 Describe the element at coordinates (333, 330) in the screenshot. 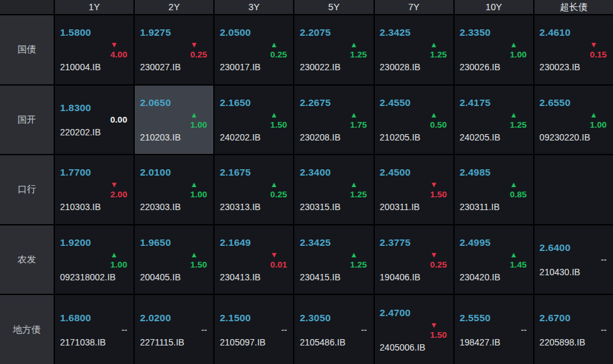

I see `quote-cell: 2.3050--2105486.IB` at that location.